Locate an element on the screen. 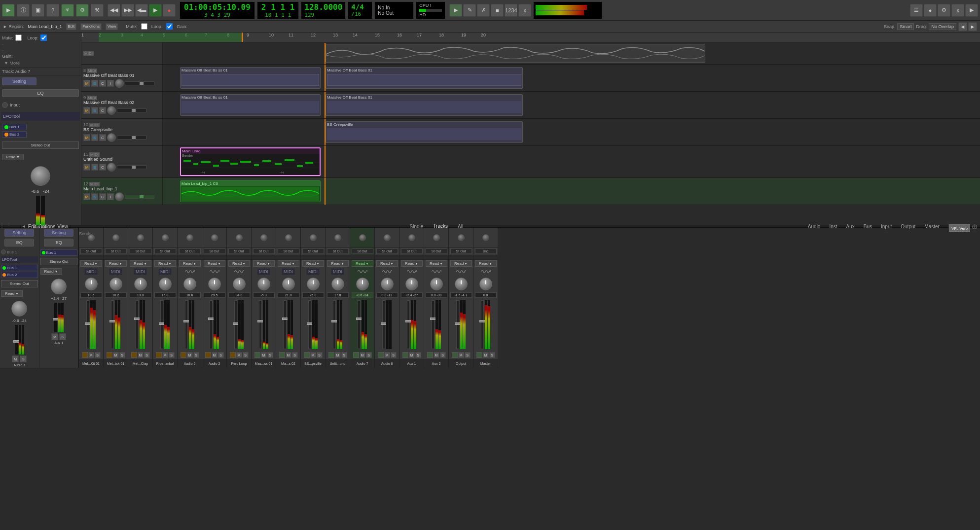  ch-solo-btn-0: S is located at coordinates (98, 355).